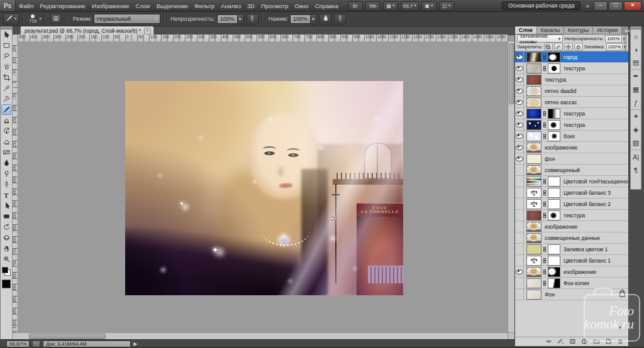 The height and width of the screenshot is (348, 644). Describe the element at coordinates (572, 204) in the screenshot. I see `layer-row-14: Цветовой баланс 2` at that location.